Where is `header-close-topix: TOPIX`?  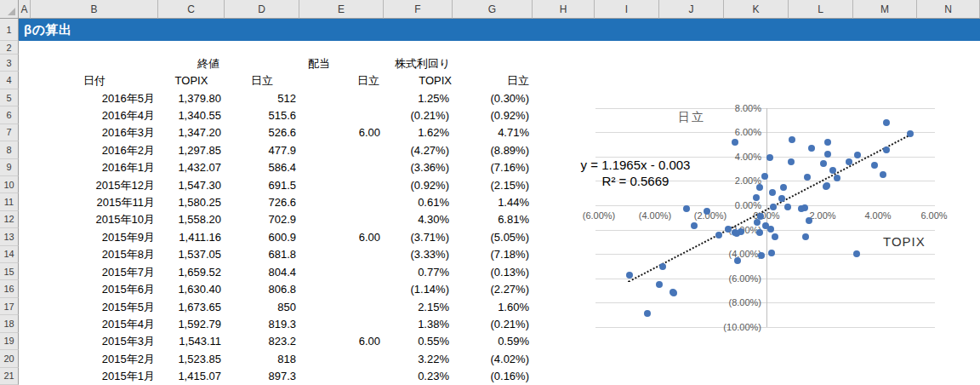 header-close-topix: TOPIX is located at coordinates (191, 80).